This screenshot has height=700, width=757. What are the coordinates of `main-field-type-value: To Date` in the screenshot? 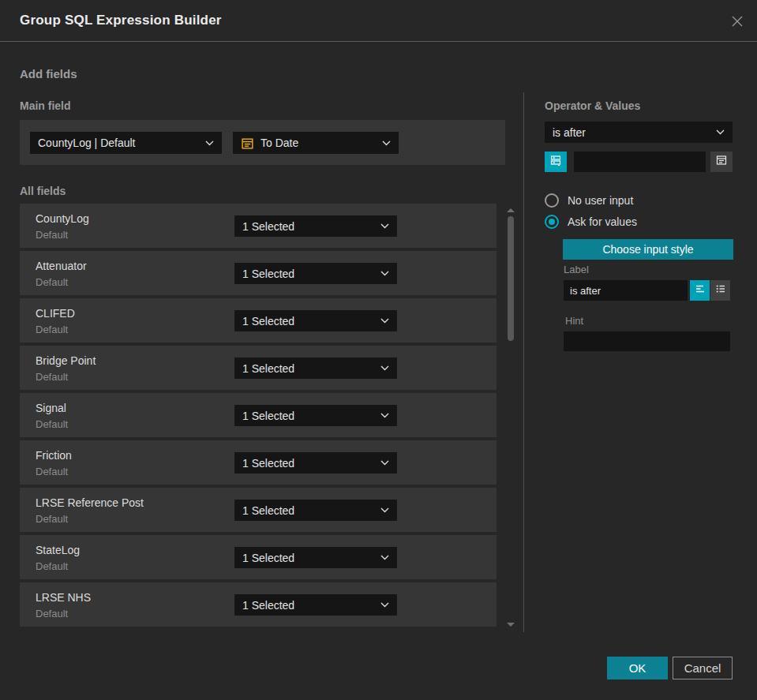 It's located at (279, 143).